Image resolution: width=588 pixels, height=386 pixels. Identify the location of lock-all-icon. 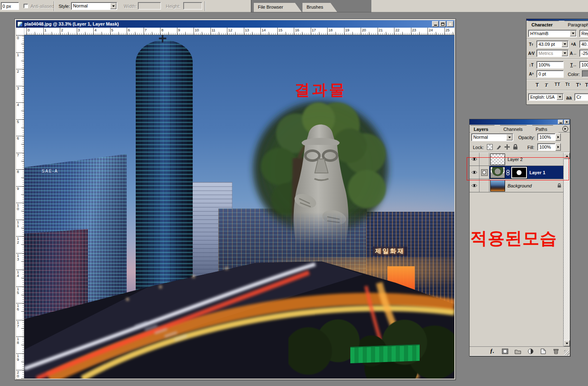
(515, 147).